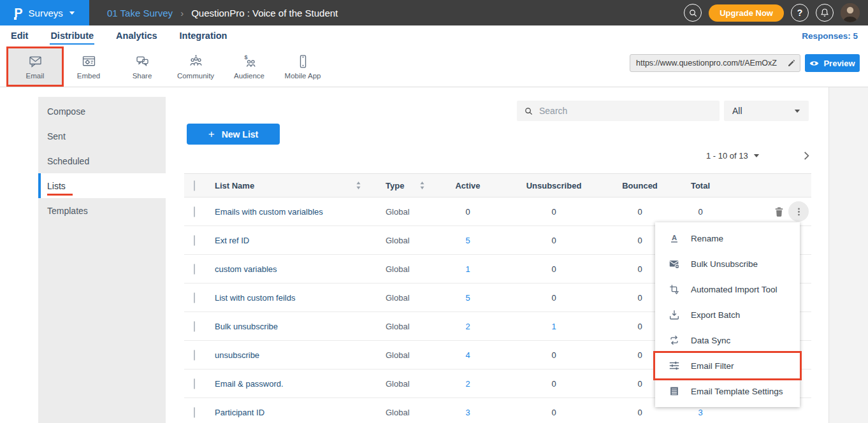 Image resolution: width=868 pixels, height=423 pixels. What do you see at coordinates (733, 155) in the screenshot?
I see `pagination-range-dropdown: 1 - 10 of 13` at bounding box center [733, 155].